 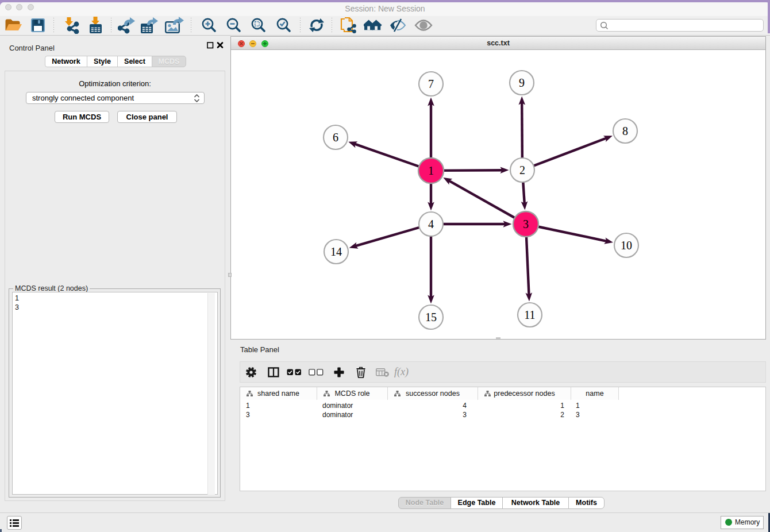 I want to click on svg-text: 11, so click(x=530, y=315).